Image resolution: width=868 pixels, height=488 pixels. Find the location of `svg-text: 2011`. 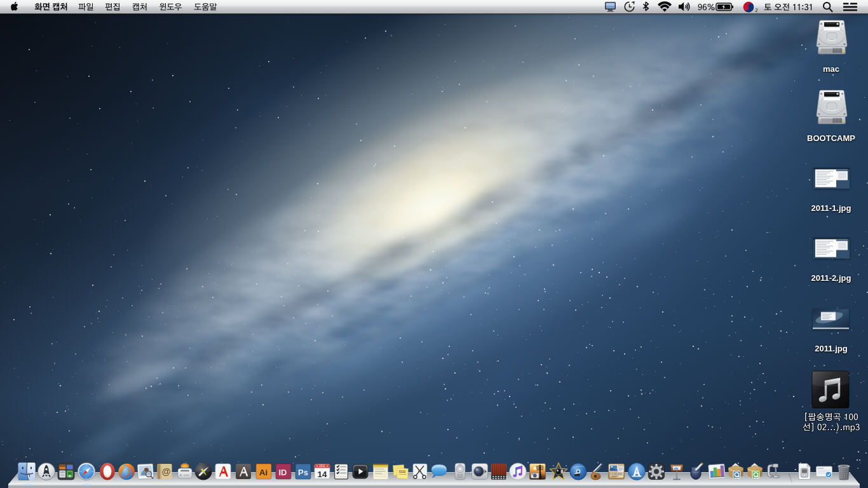

svg-text: 2011 is located at coordinates (322, 466).